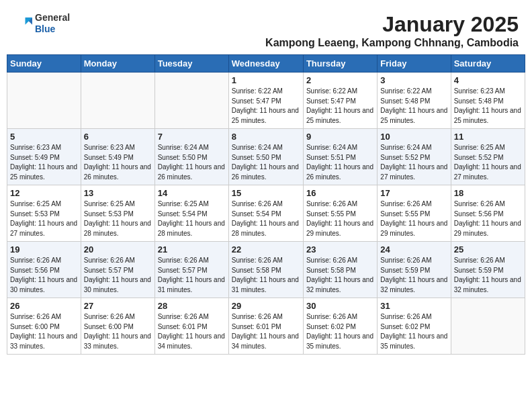 This screenshot has width=532, height=411. What do you see at coordinates (414, 106) in the screenshot?
I see `day-info: Sunrise: 6:22 AMSunset: 5:48 PMDaylight:…` at bounding box center [414, 106].